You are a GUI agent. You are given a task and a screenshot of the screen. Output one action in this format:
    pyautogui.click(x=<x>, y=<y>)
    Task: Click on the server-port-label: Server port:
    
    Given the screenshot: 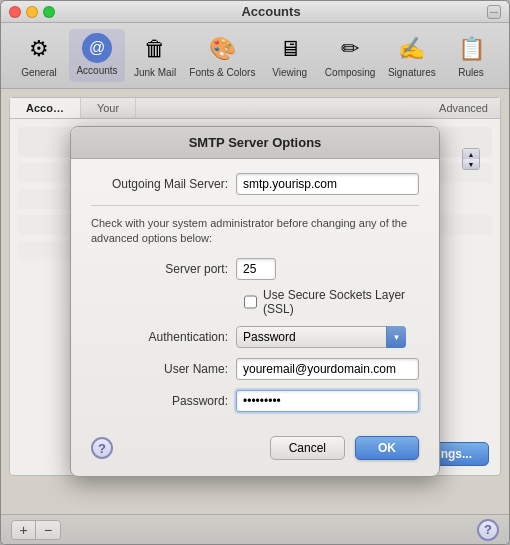 What is the action you would take?
    pyautogui.click(x=164, y=269)
    